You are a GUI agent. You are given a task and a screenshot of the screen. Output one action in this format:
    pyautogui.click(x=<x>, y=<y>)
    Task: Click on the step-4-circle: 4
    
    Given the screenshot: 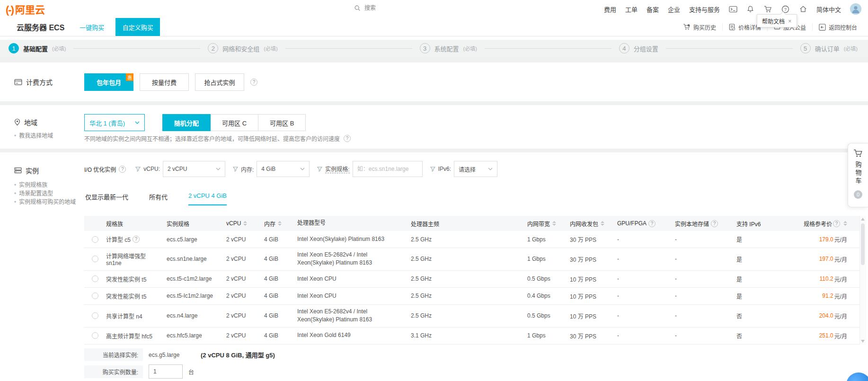 What is the action you would take?
    pyautogui.click(x=624, y=48)
    